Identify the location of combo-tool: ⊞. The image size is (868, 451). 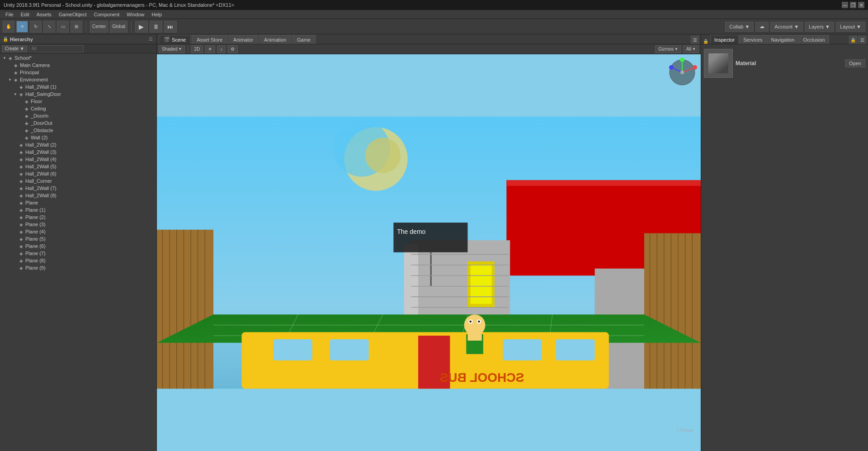
(76, 27).